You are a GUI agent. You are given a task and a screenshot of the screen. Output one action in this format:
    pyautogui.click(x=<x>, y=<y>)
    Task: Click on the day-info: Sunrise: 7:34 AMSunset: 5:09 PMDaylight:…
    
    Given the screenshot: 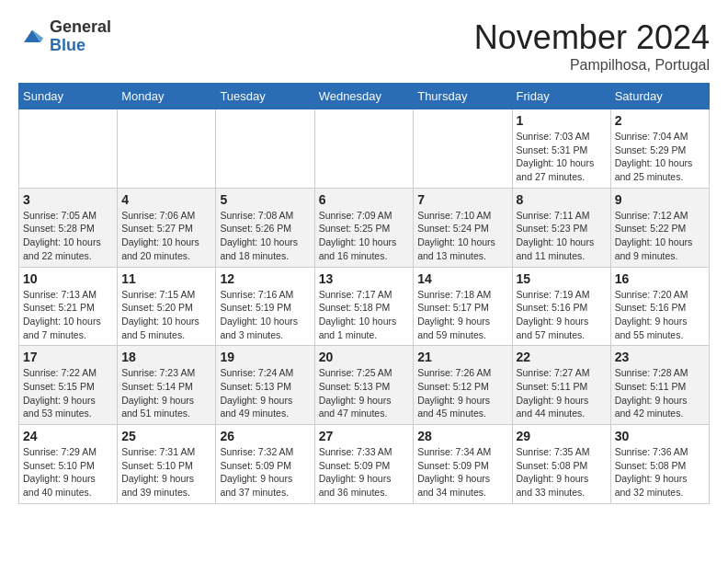 What is the action you would take?
    pyautogui.click(x=462, y=473)
    